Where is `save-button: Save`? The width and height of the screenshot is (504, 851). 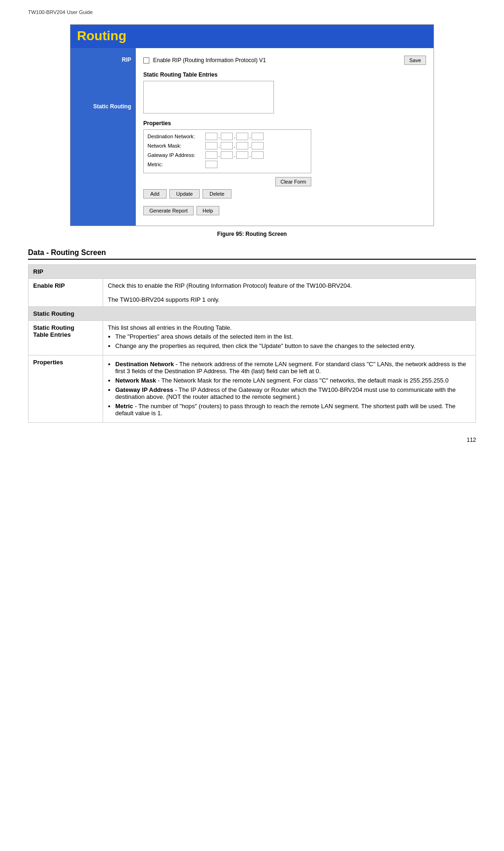
save-button: Save is located at coordinates (415, 60).